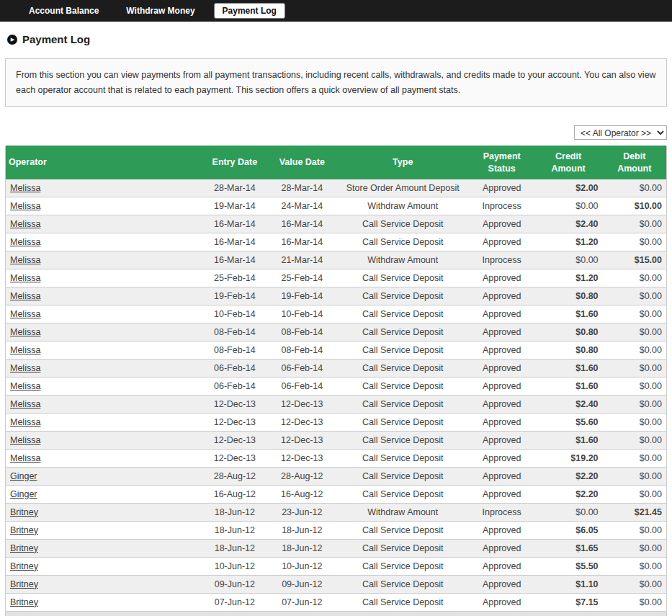 Image resolution: width=672 pixels, height=616 pixels. I want to click on table-row: Melissa10-Feb-1410-Feb-14Call Service De…, so click(336, 314).